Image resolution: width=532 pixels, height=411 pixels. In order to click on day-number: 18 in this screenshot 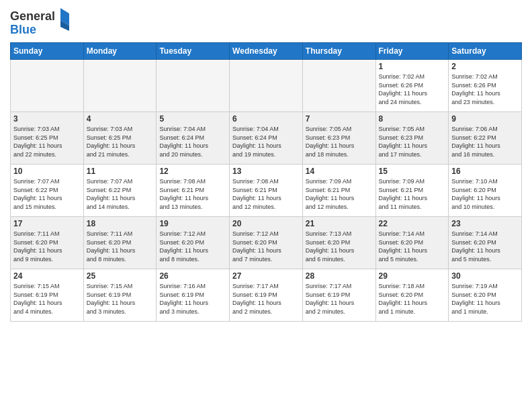, I will do `click(120, 224)`.